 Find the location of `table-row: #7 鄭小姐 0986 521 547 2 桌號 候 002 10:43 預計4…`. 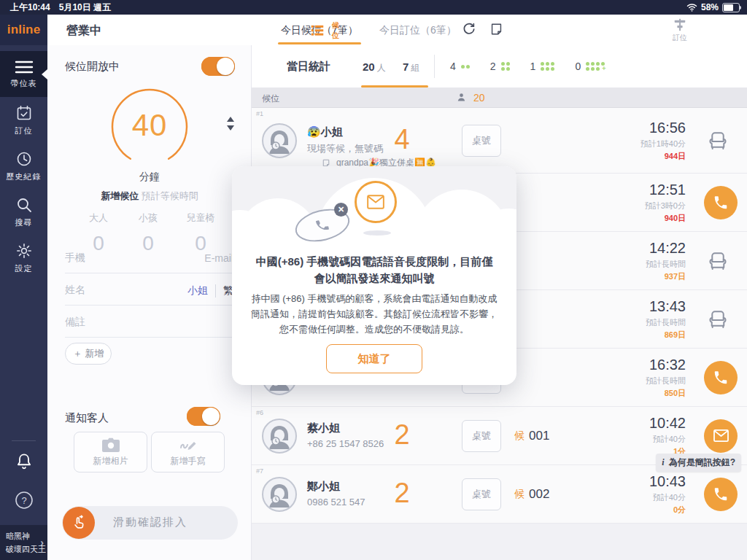

table-row: #7 鄭小姐 0986 521 547 2 桌號 候 002 10:43 預計4… is located at coordinates (499, 494).